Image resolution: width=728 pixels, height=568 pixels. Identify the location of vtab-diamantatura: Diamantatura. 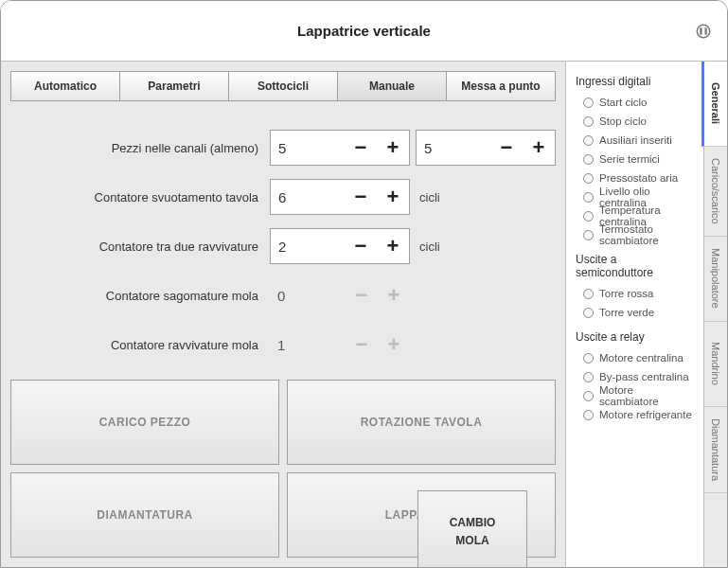
(716, 451).